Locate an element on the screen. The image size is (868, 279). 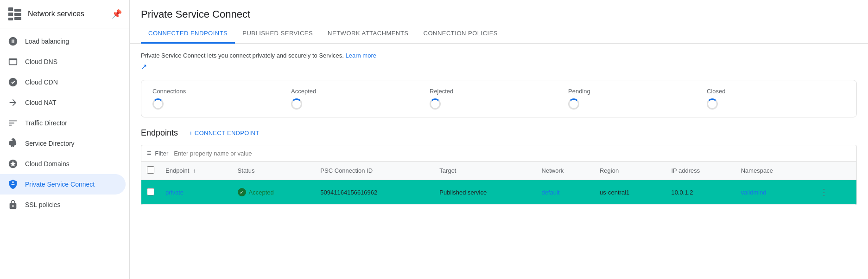
sidebar-item-load-balancing: Load balancing is located at coordinates (63, 41).